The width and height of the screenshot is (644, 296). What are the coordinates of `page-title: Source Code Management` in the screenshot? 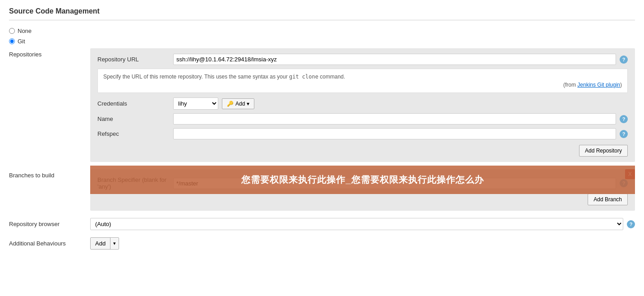 It's located at (322, 14).